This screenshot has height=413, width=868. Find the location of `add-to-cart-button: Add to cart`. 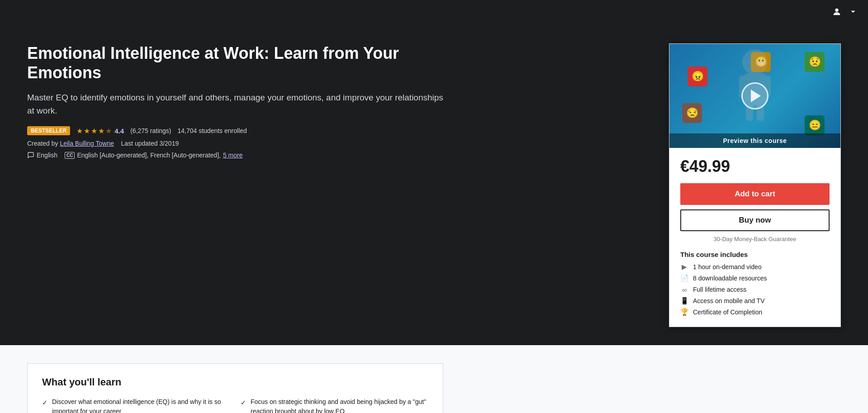

add-to-cart-button: Add to cart is located at coordinates (755, 194).